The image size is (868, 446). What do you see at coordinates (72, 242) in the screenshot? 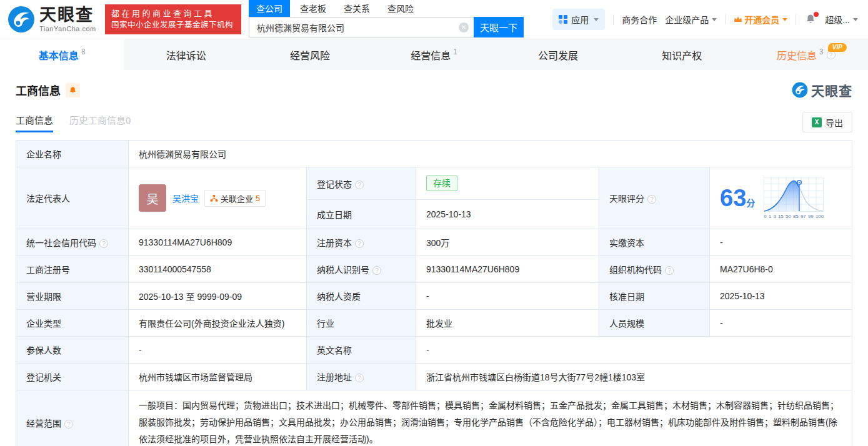
I see `field-label: 统一社会信用代码?` at bounding box center [72, 242].